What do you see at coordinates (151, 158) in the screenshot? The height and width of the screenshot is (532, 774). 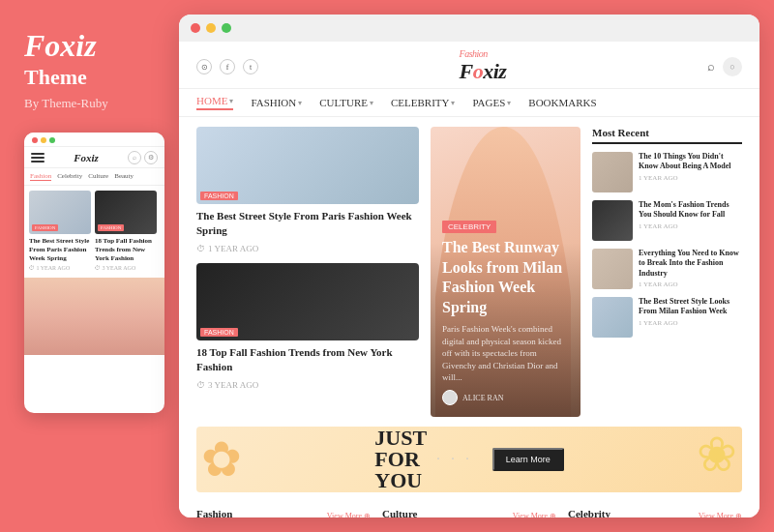 I see `mobile-settings-icon: ⚙` at bounding box center [151, 158].